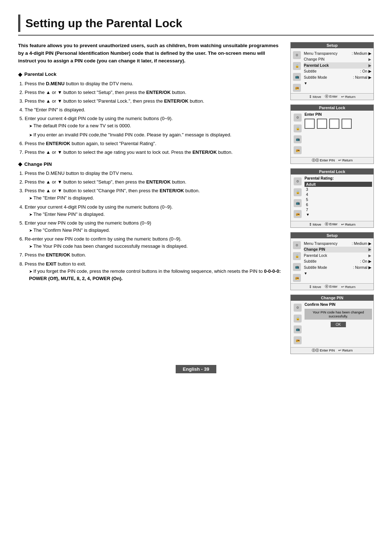 This screenshot has width=392, height=534. Describe the element at coordinates (338, 198) in the screenshot. I see `rating-content: Parental Rating: Adult 3 4 5 6 7 ▼` at that location.